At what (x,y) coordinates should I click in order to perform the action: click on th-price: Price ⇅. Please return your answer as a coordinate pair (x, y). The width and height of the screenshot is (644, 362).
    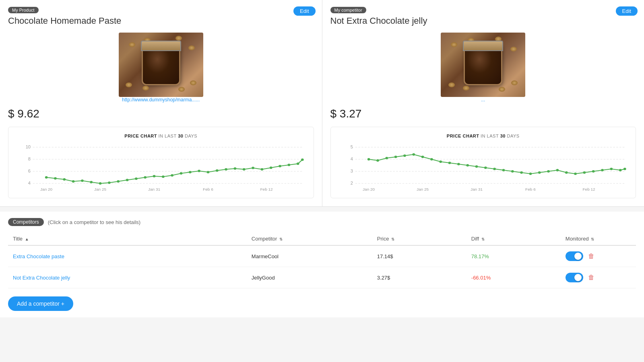
    Looking at the image, I should click on (419, 239).